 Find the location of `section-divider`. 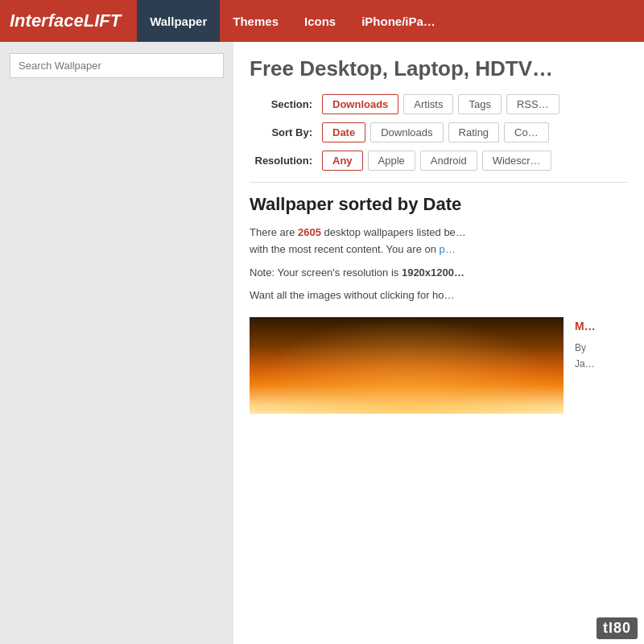

section-divider is located at coordinates (439, 182).